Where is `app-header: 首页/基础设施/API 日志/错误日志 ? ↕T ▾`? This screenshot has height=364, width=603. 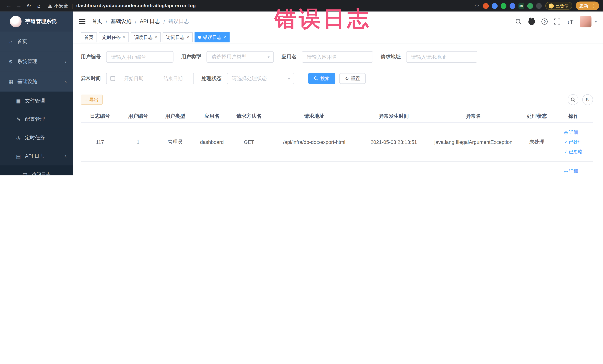
app-header: 首页/基础设施/API 日志/错误日志 ? ↕T ▾ is located at coordinates (338, 22).